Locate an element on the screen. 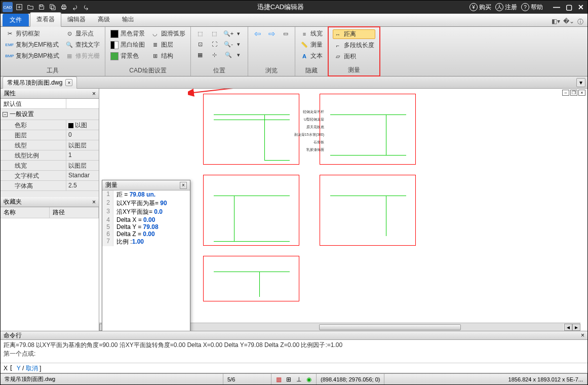 This screenshot has width=588, height=385. open-icon is located at coordinates (30, 7).